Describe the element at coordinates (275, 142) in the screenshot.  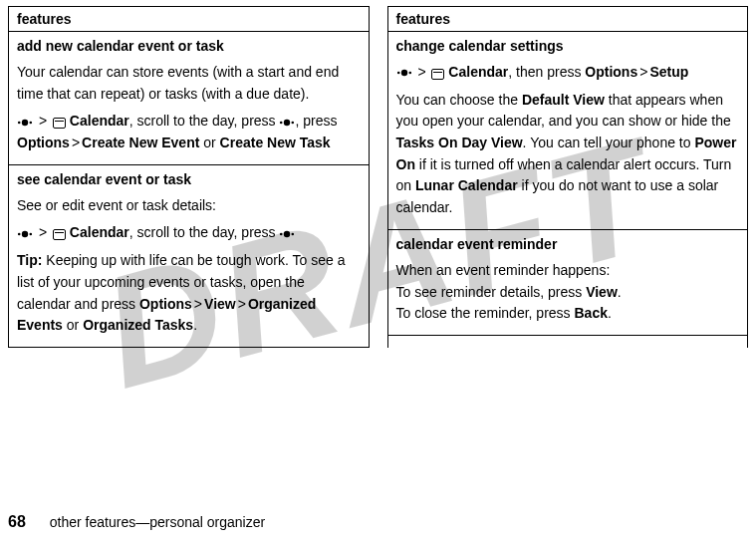
I see `create-new-task: Create New Task` at that location.